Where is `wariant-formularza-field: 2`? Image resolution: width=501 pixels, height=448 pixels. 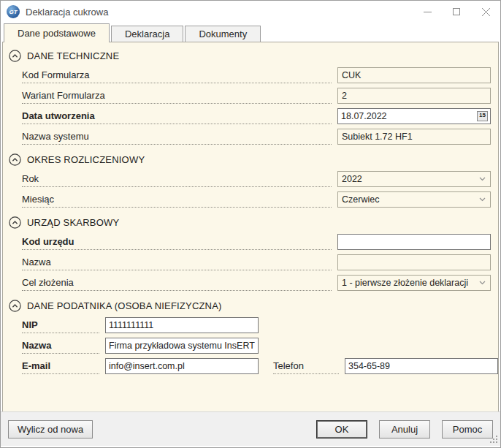 wariant-formularza-field: 2 is located at coordinates (414, 96).